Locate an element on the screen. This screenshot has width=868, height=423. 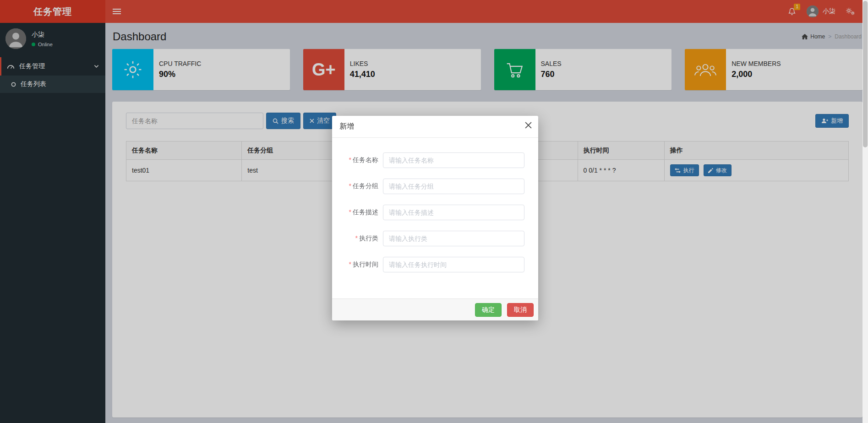
confirm-button: 确定 is located at coordinates (488, 310).